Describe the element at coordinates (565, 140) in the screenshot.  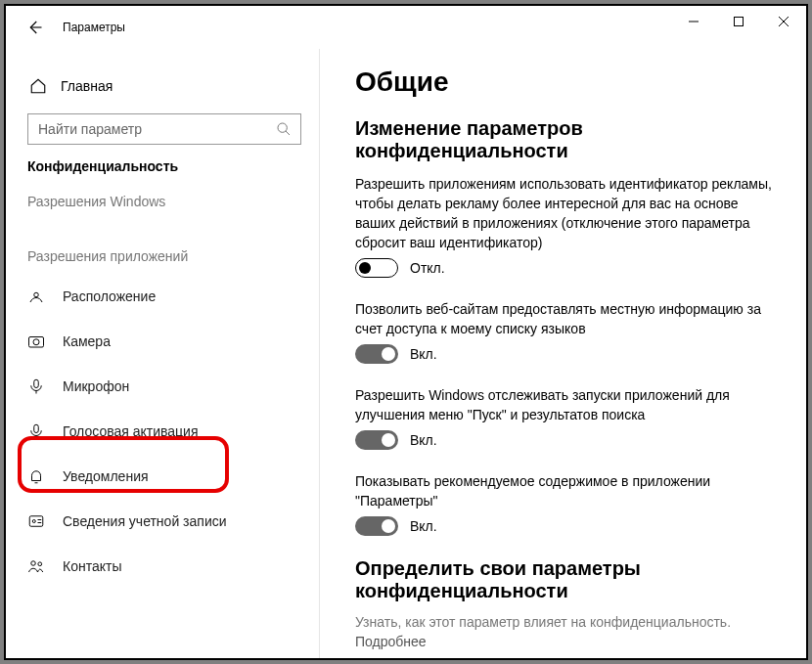
I see `page-subheading: Изменение параметров конфиденциальности` at that location.